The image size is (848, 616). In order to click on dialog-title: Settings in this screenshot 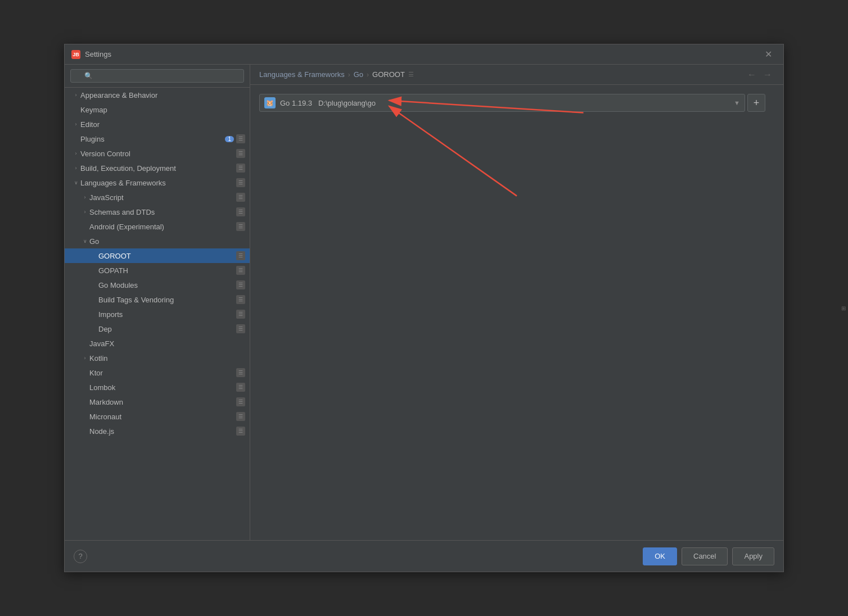, I will do `click(423, 54)`.